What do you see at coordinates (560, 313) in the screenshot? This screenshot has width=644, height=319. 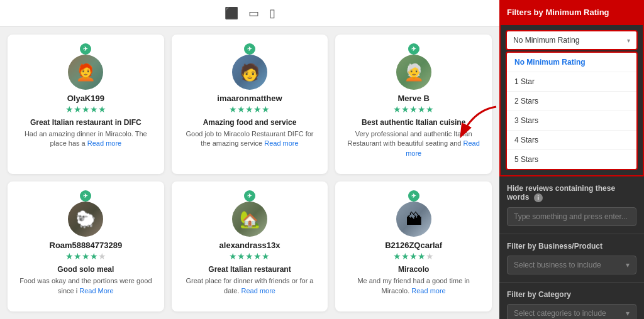 I see `category-placeholder: Select categories to include` at bounding box center [560, 313].